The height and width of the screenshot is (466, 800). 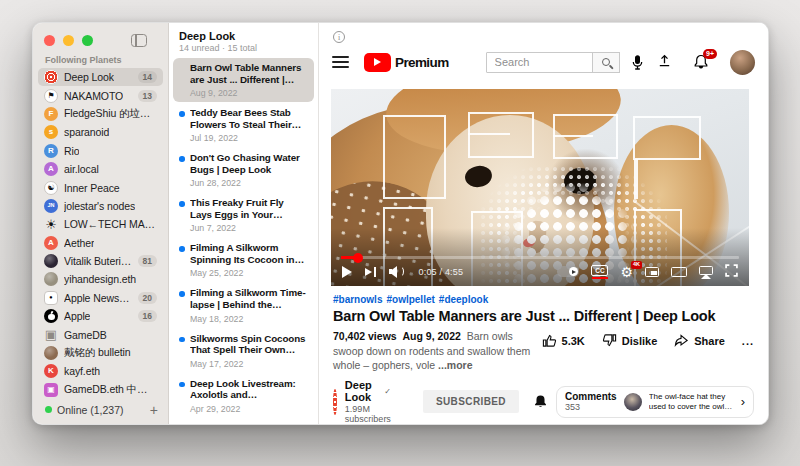 I want to click on sidebar-feed-item: ▣ GameDB.eth 中文版, so click(x=100, y=390).